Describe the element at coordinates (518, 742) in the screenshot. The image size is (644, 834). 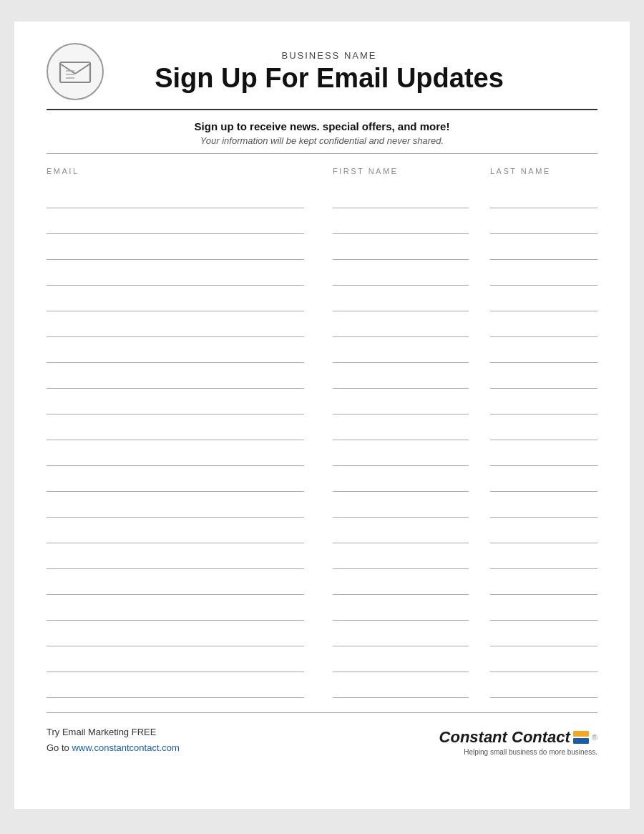
I see `footer-right: Constant Contact ® Helping small busines…` at that location.